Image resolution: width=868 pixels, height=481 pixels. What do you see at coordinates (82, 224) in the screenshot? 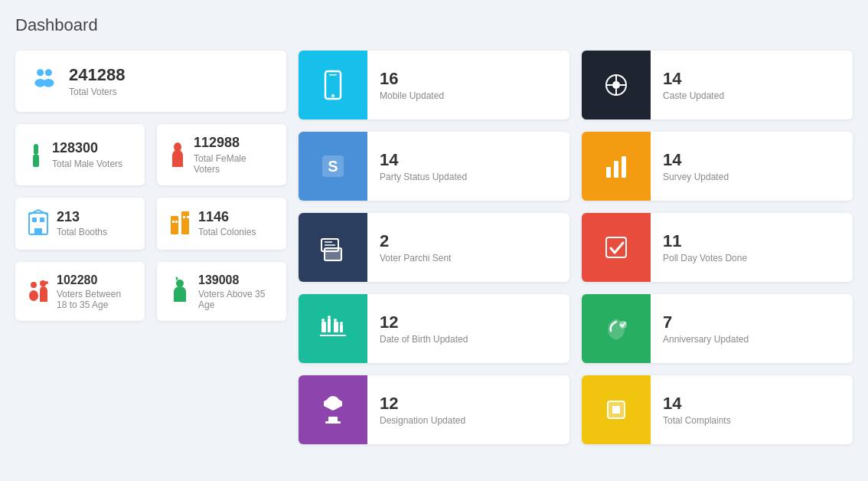
I see `booths-info: 213 Total Booths` at bounding box center [82, 224].